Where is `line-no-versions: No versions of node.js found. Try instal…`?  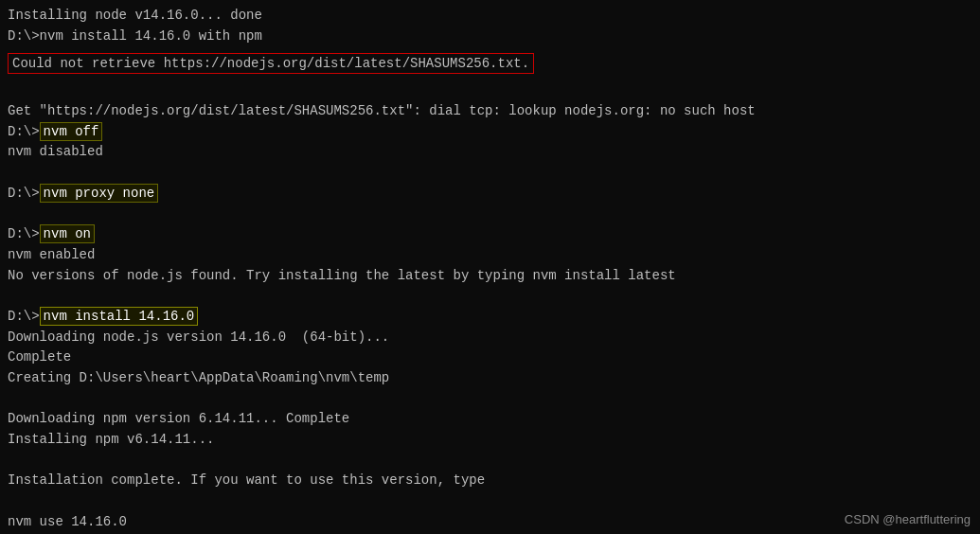 line-no-versions: No versions of node.js found. Try instal… is located at coordinates (490, 276).